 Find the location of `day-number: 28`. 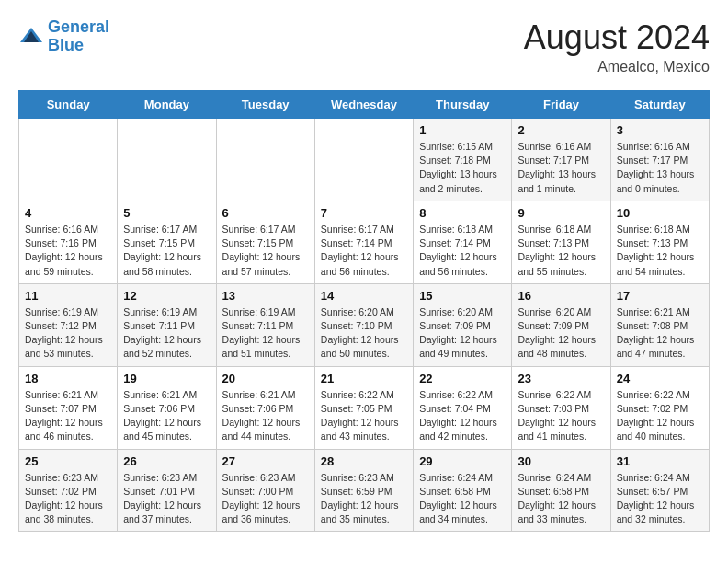

day-number: 28 is located at coordinates (364, 462).